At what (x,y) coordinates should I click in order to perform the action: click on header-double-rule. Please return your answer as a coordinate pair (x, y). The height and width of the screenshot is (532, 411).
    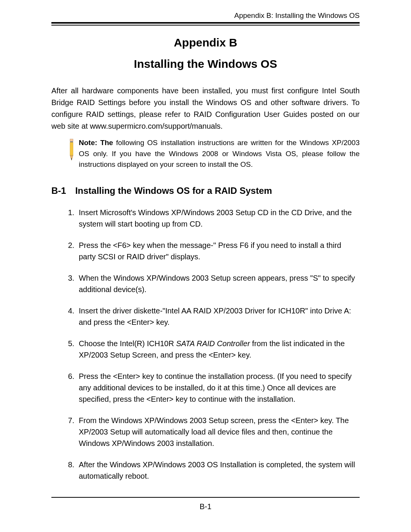
    Looking at the image, I should click on (206, 24).